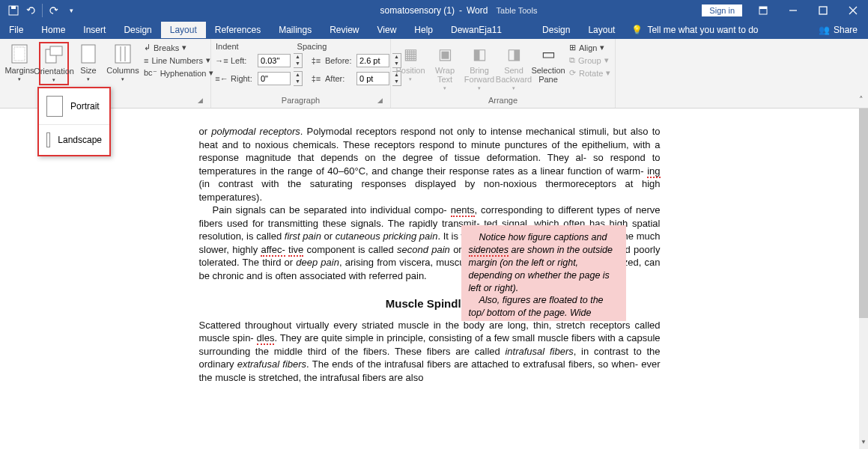 The width and height of the screenshot is (868, 449). I want to click on orientation-landscape: Landscape, so click(74, 140).